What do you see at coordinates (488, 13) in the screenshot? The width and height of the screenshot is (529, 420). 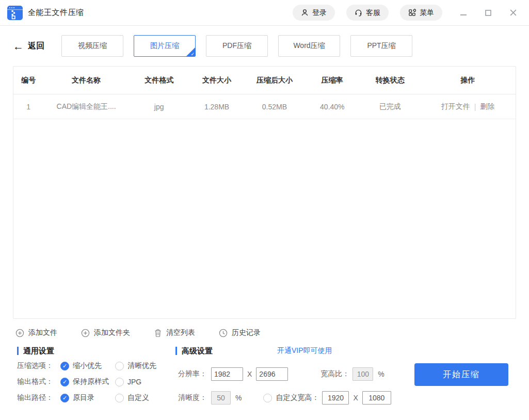 I see `window-controls` at bounding box center [488, 13].